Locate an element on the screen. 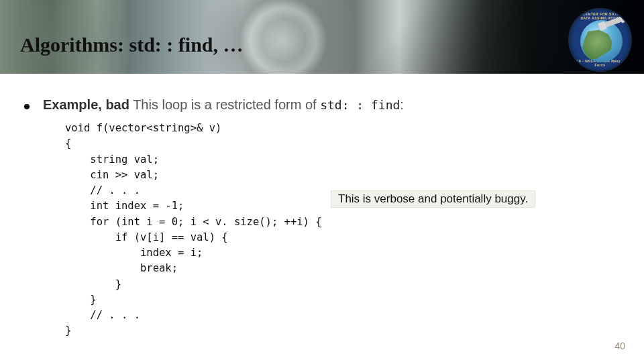 This screenshot has width=644, height=362. code-line: { is located at coordinates (68, 143).